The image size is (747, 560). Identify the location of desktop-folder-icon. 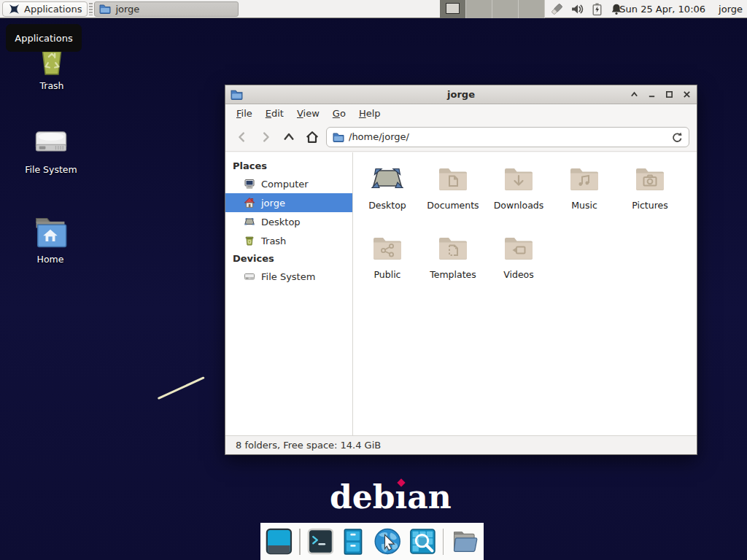
(387, 179).